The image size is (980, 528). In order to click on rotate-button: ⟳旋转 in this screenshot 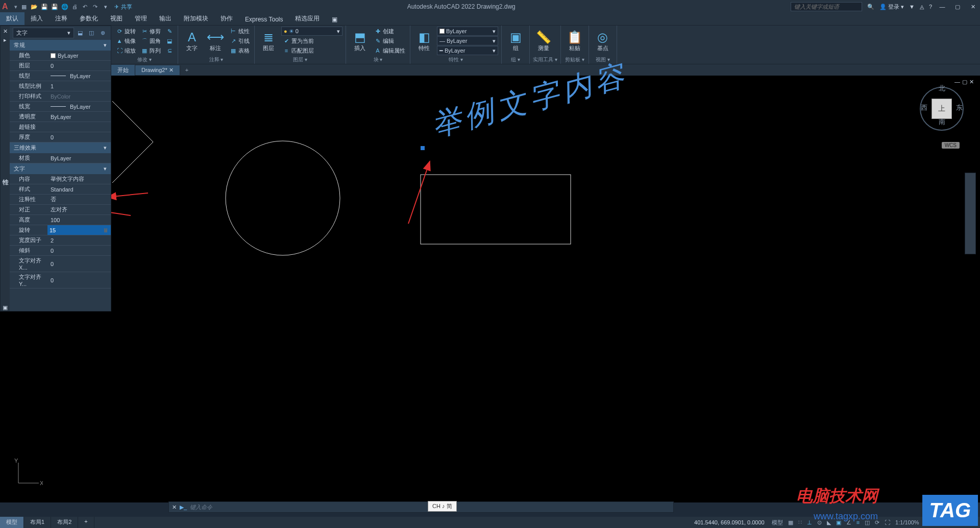, I will do `click(126, 31)`.